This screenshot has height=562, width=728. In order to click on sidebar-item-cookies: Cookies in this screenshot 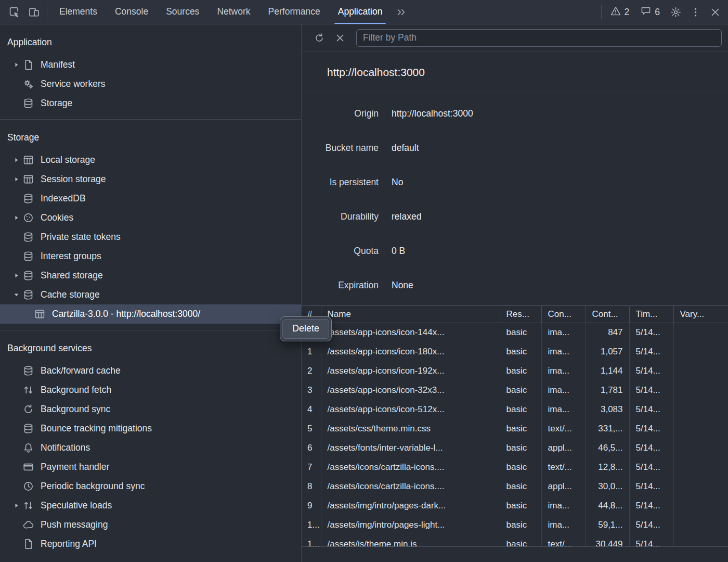, I will do `click(151, 218)`.